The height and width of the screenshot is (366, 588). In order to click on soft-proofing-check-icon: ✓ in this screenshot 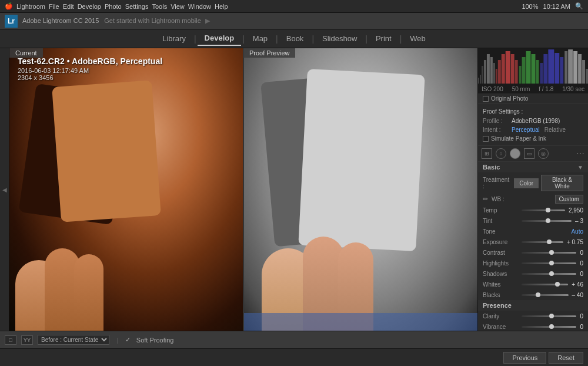, I will do `click(128, 340)`.